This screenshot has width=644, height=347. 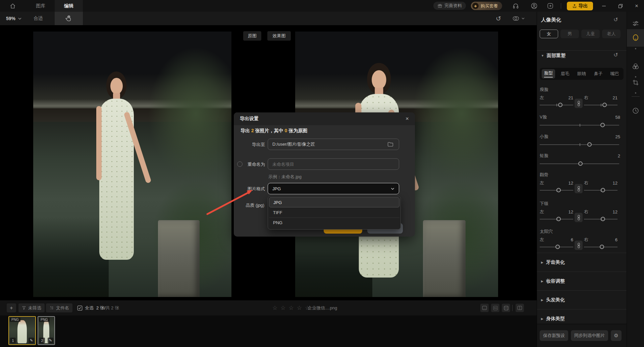 What do you see at coordinates (516, 6) in the screenshot?
I see `support-button` at bounding box center [516, 6].